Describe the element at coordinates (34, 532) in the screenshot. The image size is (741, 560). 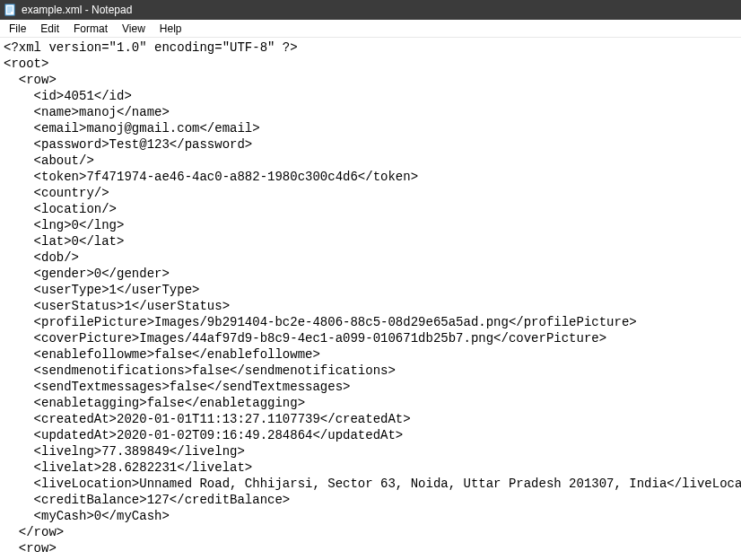
I see `text-line: </row>` at that location.